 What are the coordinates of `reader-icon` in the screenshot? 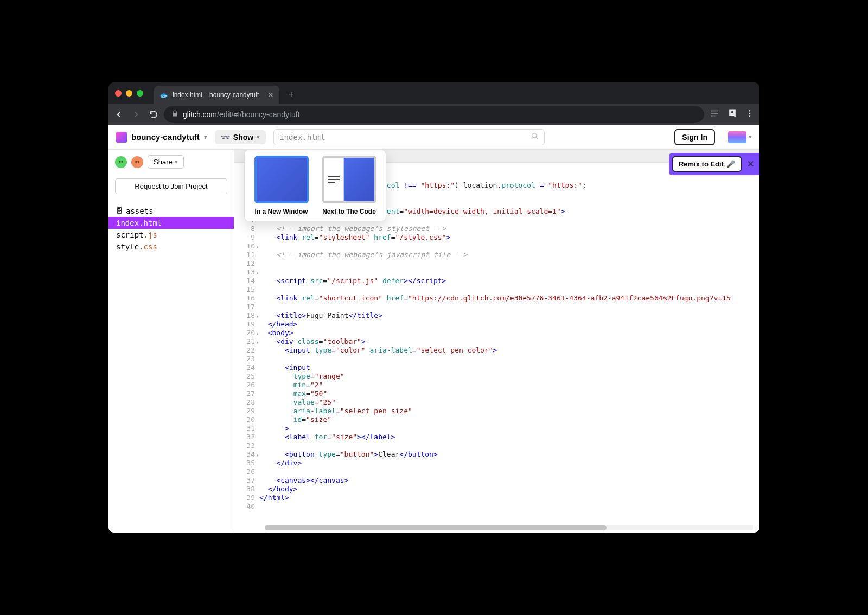 It's located at (714, 114).